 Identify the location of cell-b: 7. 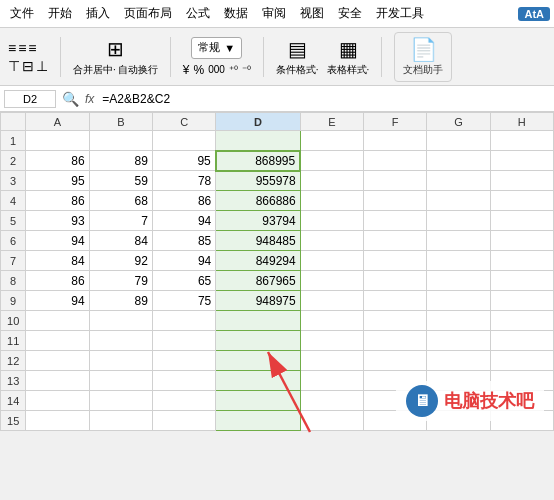
(120, 221).